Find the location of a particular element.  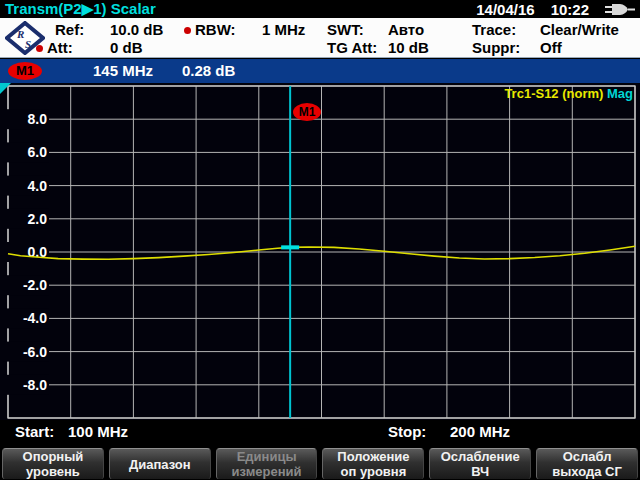

ref-value: 10.0 dB is located at coordinates (136, 30).